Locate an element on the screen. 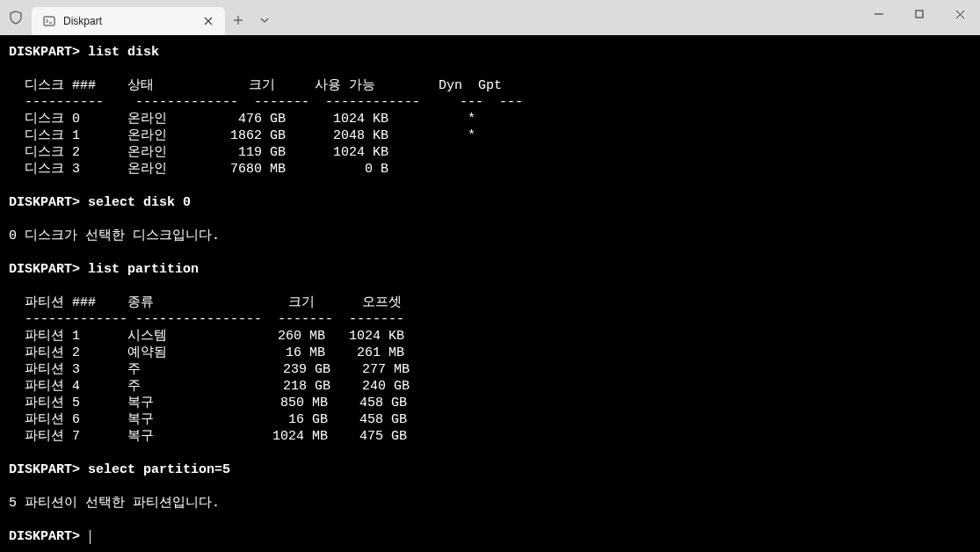 This screenshot has width=980, height=552. maximize-button is located at coordinates (919, 14).